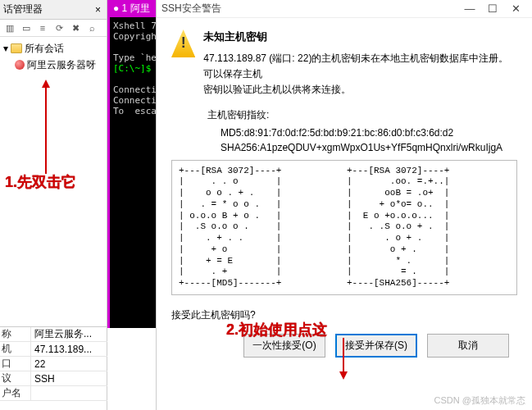 The image size is (532, 410). I want to click on fingerprint-md5: MD5:d8:91:7d:0d:f2:5d:bd:b9:21:bc:86:d0:…, so click(351, 133).